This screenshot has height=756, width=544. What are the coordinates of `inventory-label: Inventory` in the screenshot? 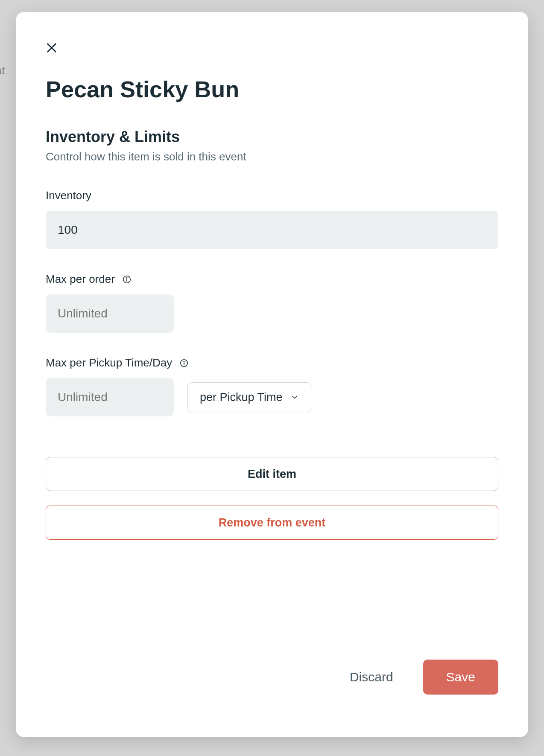 It's located at (68, 195).